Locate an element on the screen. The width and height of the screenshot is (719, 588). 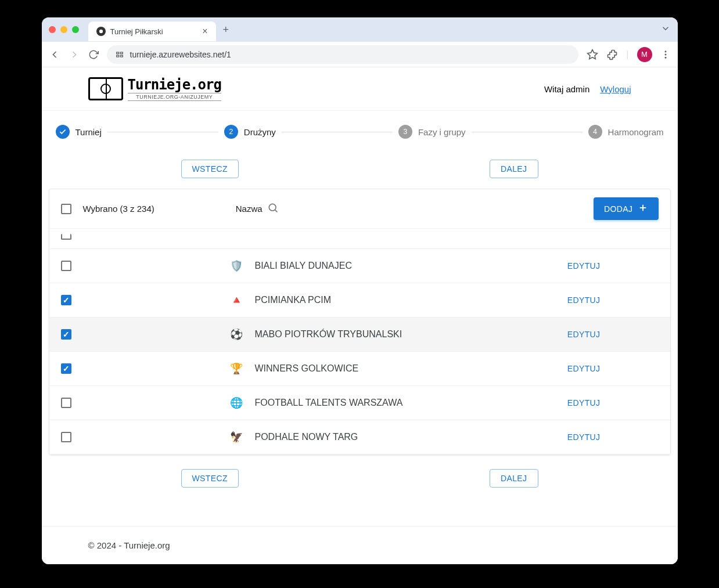
team-logo: ⚽ is located at coordinates (236, 334).